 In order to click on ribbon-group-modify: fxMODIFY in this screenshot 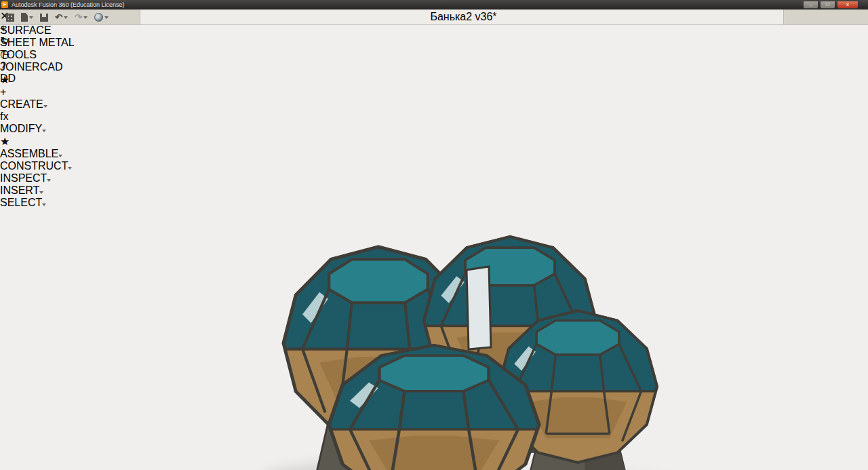, I will do `click(434, 123)`.